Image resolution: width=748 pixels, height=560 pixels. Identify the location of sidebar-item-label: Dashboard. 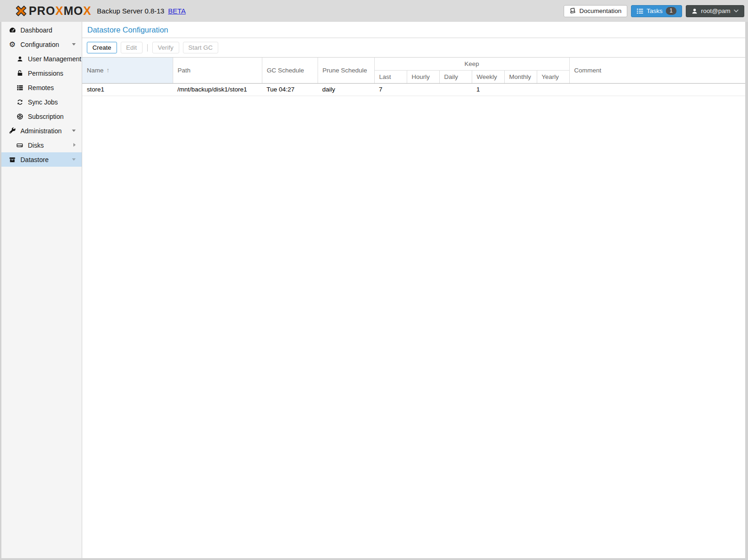
(36, 30).